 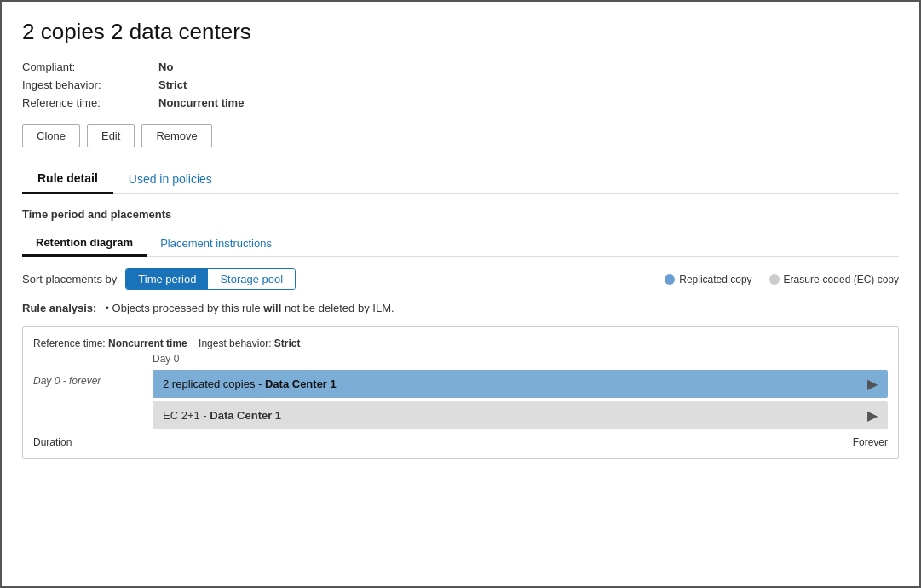 I want to click on diagram-day0: Day 0, so click(x=520, y=359).